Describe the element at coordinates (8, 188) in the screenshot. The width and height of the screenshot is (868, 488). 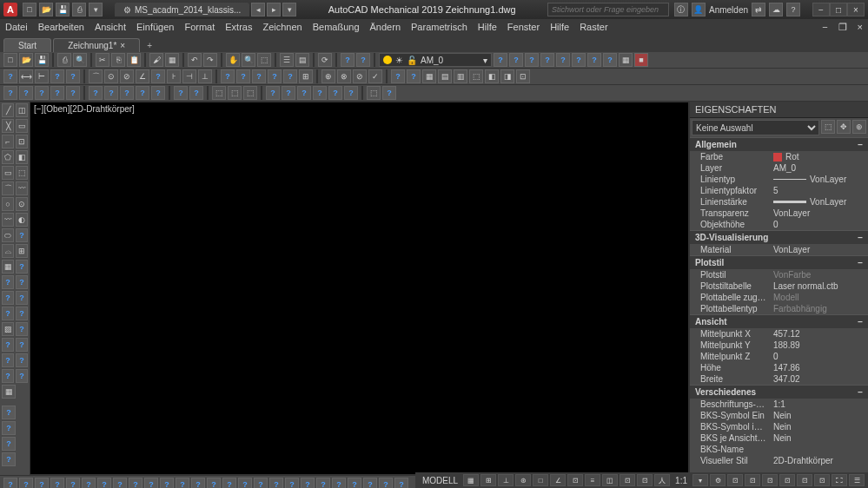
I see `arc-button: ⌒` at that location.